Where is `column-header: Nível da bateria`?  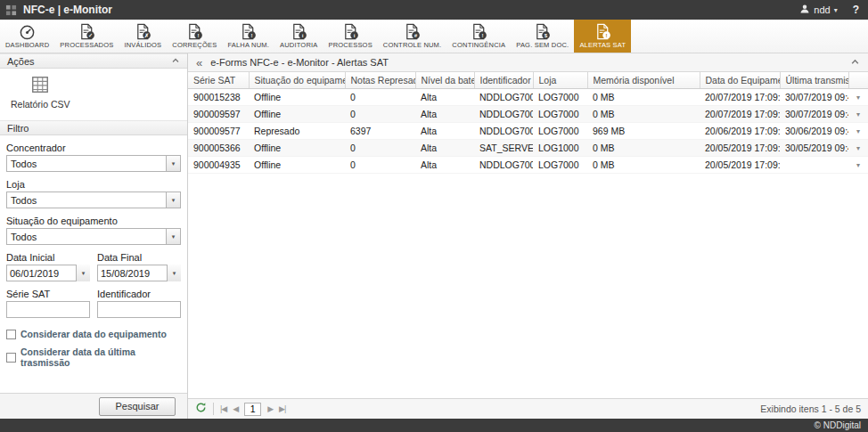
column-header: Nível da bateria is located at coordinates (445, 80).